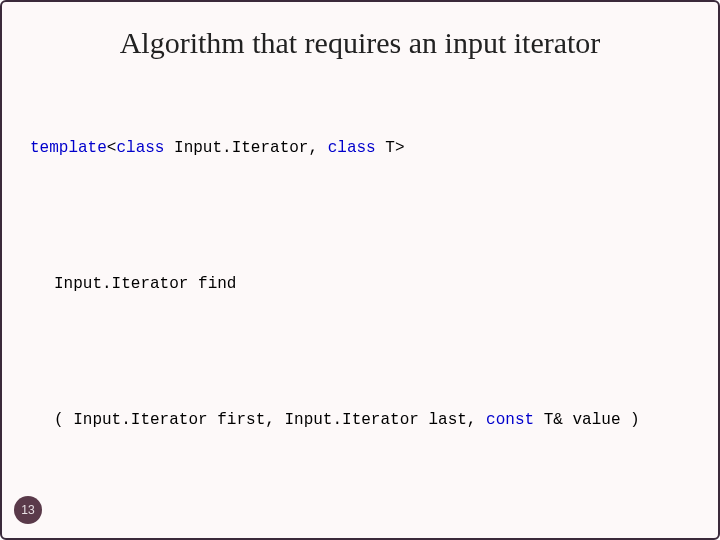 The height and width of the screenshot is (540, 720). Describe the element at coordinates (360, 148) in the screenshot. I see `code-line-1: template<class Input.Iterator, class T>` at that location.